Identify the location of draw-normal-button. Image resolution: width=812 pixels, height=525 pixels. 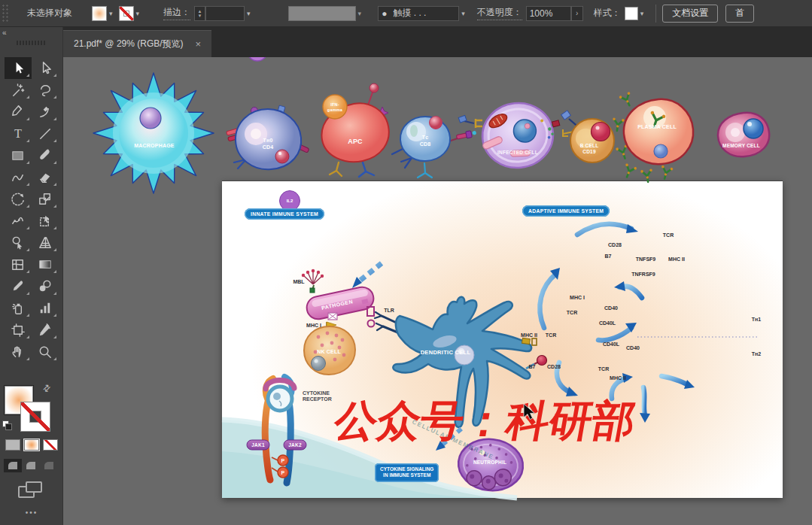
(13, 466).